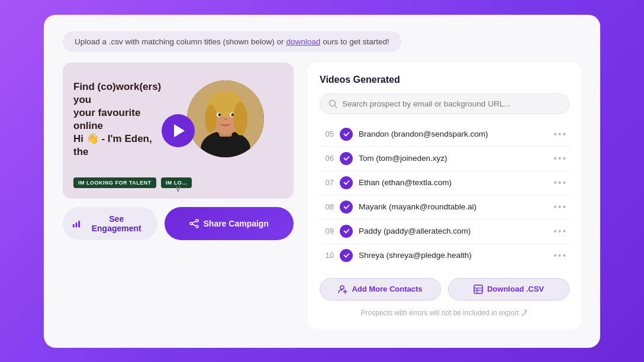 Image resolution: width=644 pixels, height=362 pixels. What do you see at coordinates (226, 119) in the screenshot?
I see `person-avatar` at bounding box center [226, 119].